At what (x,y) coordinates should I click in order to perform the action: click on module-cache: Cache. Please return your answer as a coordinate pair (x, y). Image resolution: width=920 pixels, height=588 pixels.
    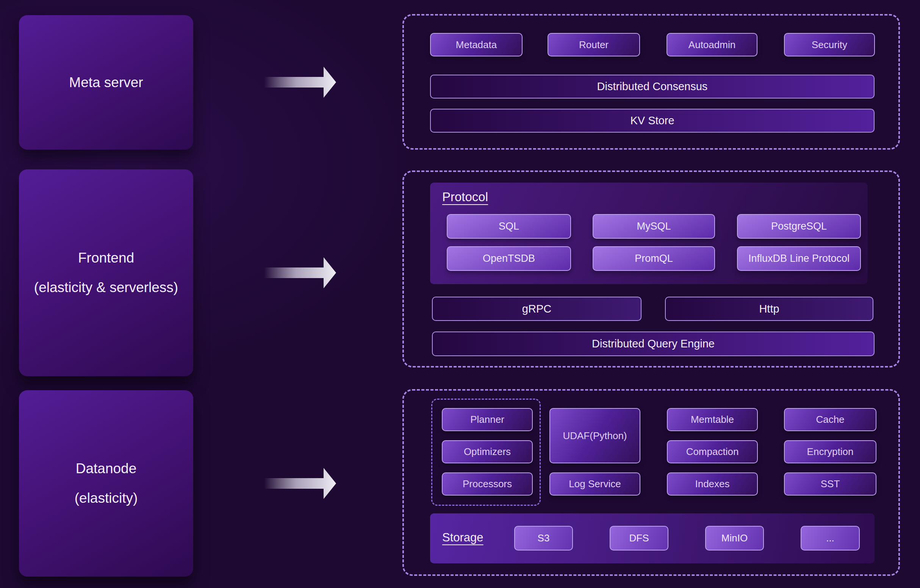
    Looking at the image, I should click on (830, 420).